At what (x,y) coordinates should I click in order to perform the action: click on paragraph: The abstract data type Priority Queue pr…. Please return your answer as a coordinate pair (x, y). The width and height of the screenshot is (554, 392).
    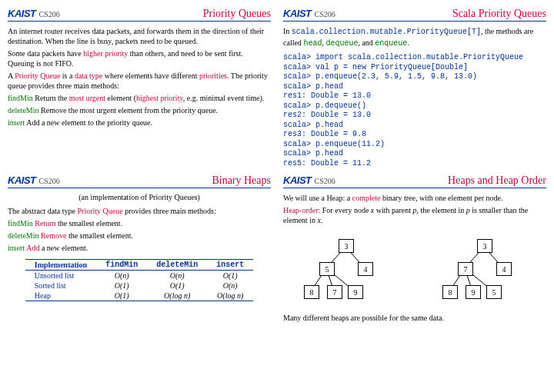
    Looking at the image, I should click on (139, 211).